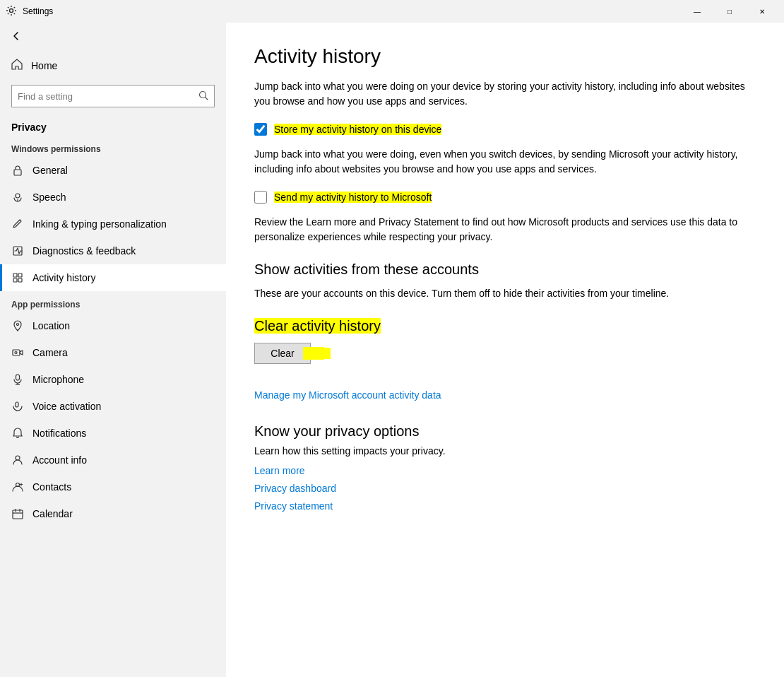 The height and width of the screenshot is (677, 784). I want to click on sidebar-item-contacts: Contacts, so click(113, 487).